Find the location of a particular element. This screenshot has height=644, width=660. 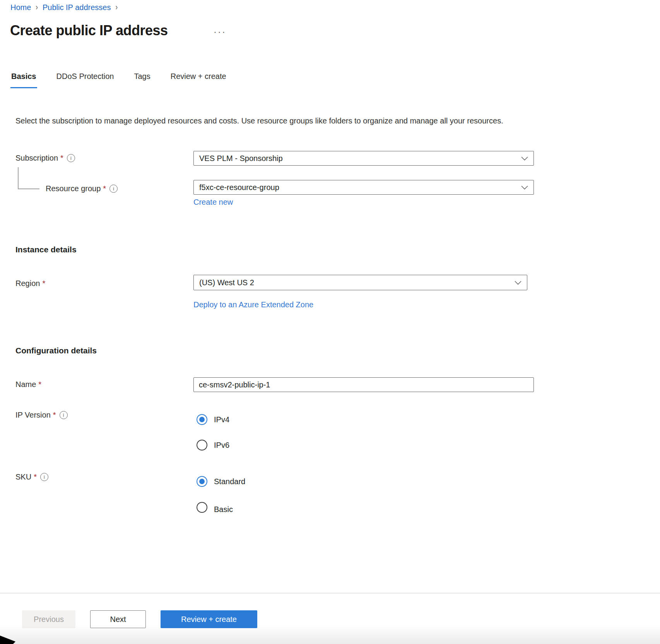

review-create-button: Review + create is located at coordinates (209, 619).